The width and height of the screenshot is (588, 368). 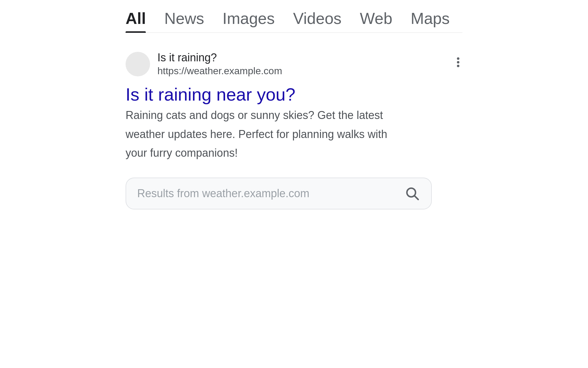 I want to click on tab-news: News, so click(x=184, y=21).